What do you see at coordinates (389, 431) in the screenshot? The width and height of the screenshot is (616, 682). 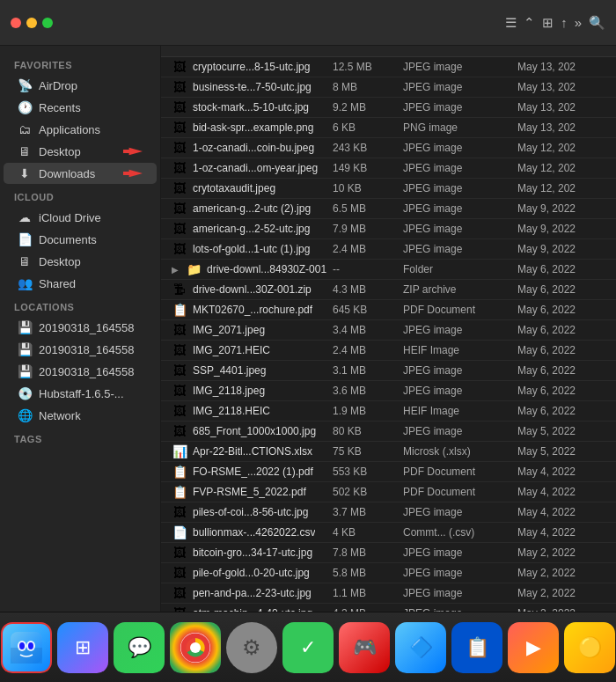 I see `table-row: 🖼685_Front_1000x1000.jpg80 KBJPEG imageM…` at bounding box center [389, 431].